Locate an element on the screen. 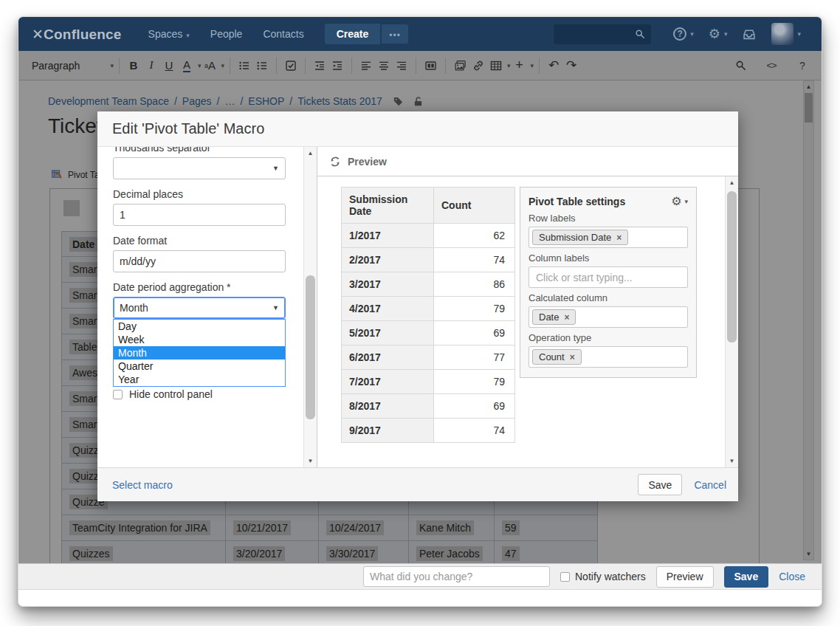 The height and width of the screenshot is (626, 840). gear-icon: ⚙ is located at coordinates (715, 34).